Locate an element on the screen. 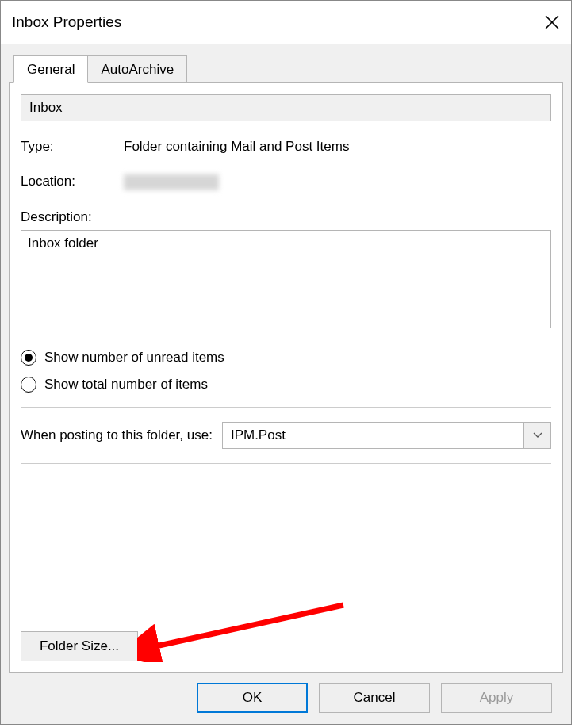 The width and height of the screenshot is (575, 728). type-label: Type: is located at coordinates (72, 147).